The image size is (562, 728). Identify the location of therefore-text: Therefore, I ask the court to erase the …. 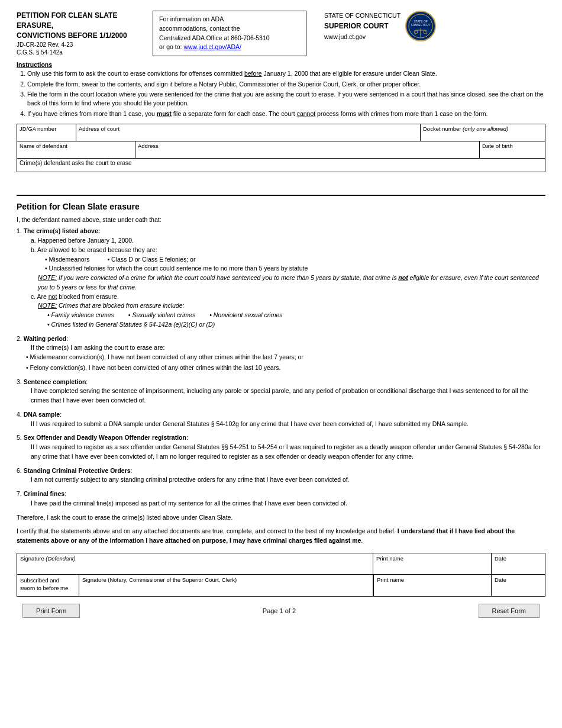
(281, 518).